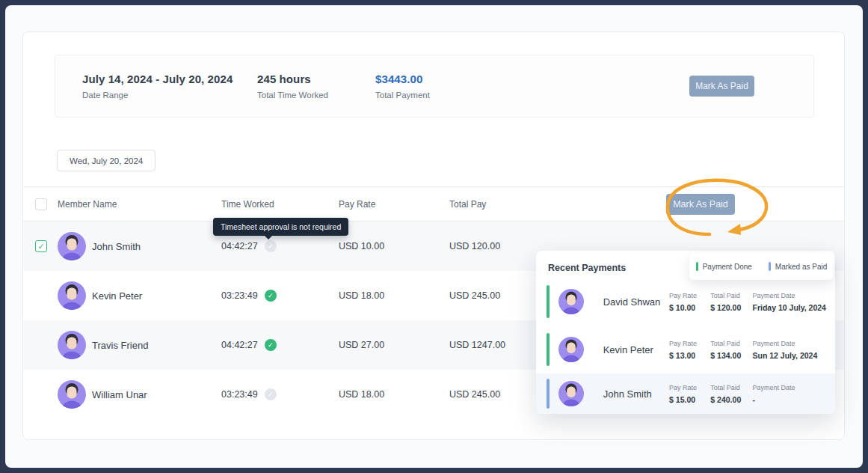 This screenshot has height=473, width=868. Describe the element at coordinates (139, 204) in the screenshot. I see `col-member-name: Member Name` at that location.